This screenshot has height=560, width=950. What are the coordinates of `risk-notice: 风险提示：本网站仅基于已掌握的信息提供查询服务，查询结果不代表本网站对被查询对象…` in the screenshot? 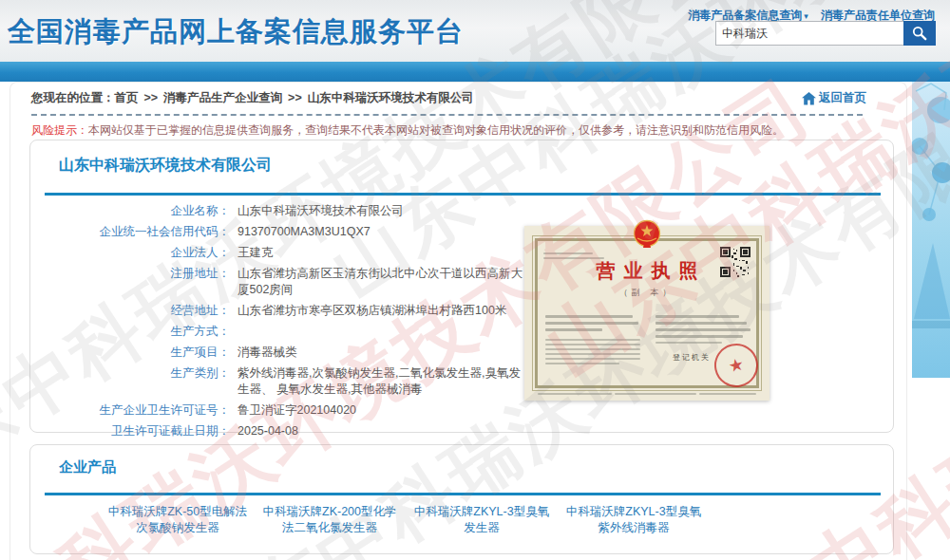 It's located at (408, 131).